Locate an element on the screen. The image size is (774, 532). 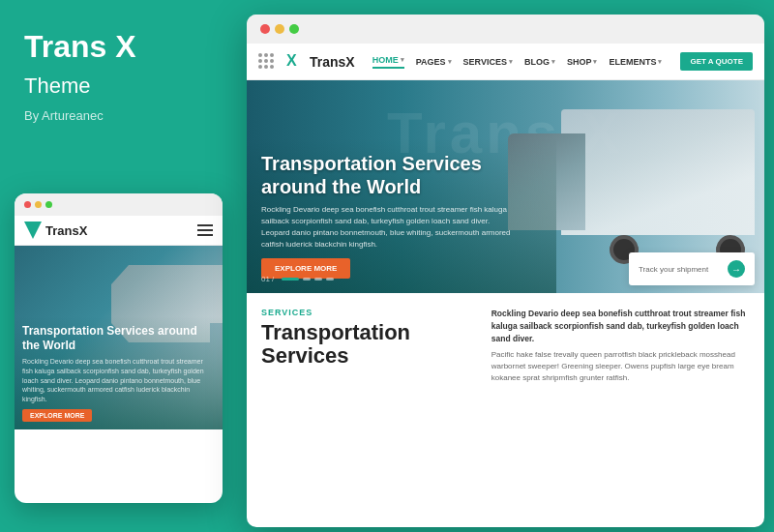
theme-title: Trans X Theme is located at coordinates (118, 65).